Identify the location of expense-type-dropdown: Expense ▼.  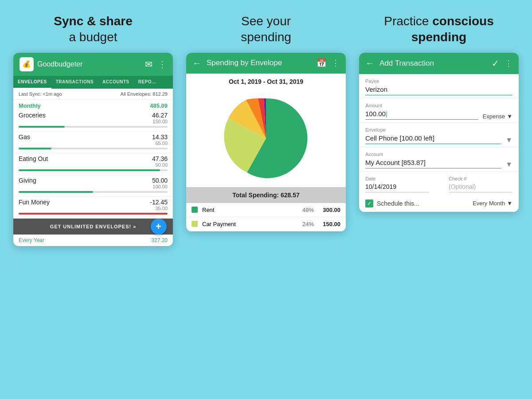
(497, 116).